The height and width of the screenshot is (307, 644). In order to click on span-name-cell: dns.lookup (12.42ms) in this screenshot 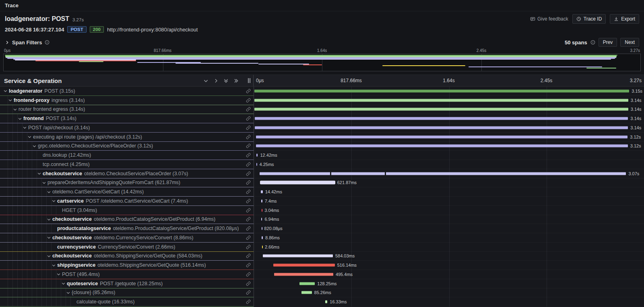, I will do `click(127, 156)`.